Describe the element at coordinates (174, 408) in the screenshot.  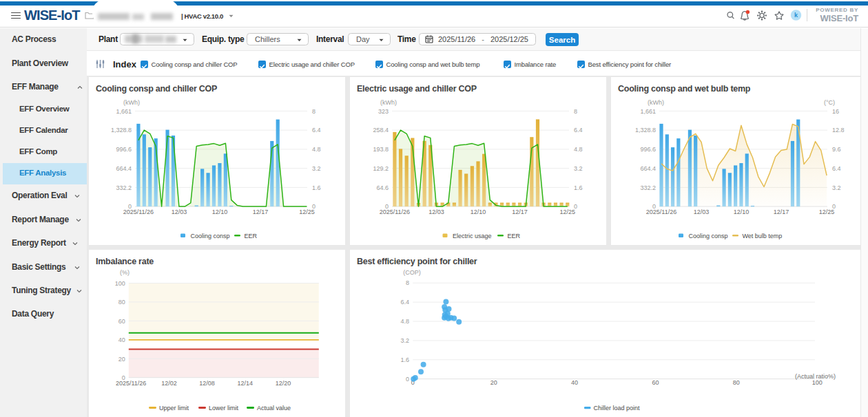
I see `svg-text: Upper limit` at that location.